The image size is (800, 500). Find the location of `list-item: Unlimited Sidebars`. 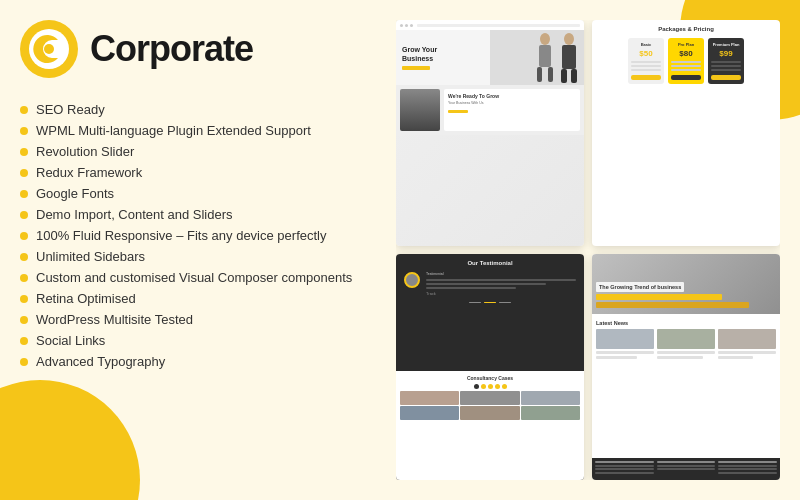

list-item: Unlimited Sidebars is located at coordinates (200, 256).